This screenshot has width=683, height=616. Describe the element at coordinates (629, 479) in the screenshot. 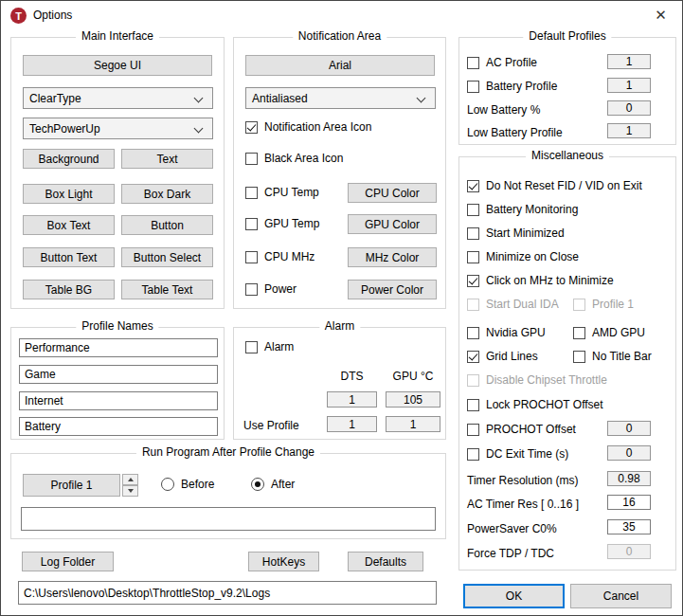

I see `timer-resolution-input` at that location.